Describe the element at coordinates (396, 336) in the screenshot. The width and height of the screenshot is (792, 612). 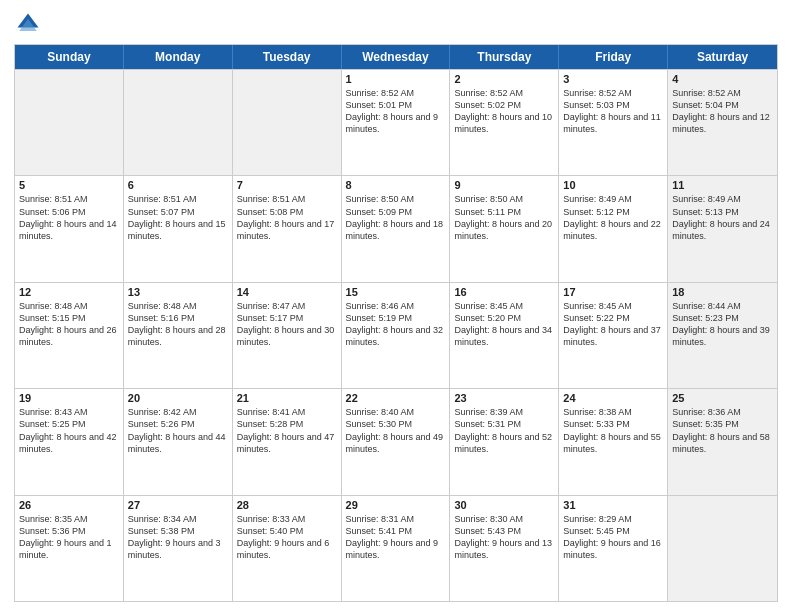
I see `cal-cell-15: 15Sunrise: 8:46 AM Sunset: 5:19 PM Dayli…` at that location.